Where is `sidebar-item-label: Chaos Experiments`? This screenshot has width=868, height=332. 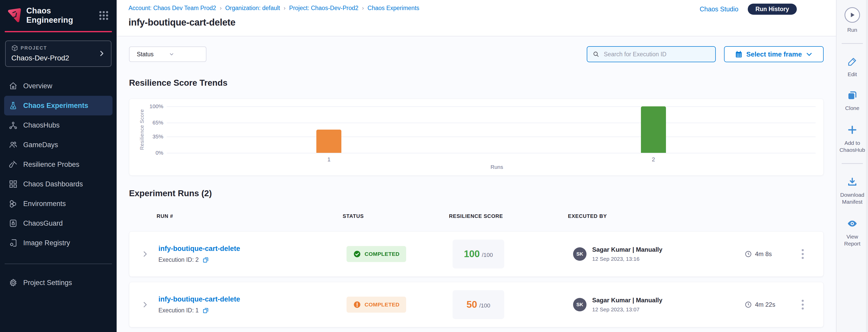 sidebar-item-label: Chaos Experiments is located at coordinates (56, 106).